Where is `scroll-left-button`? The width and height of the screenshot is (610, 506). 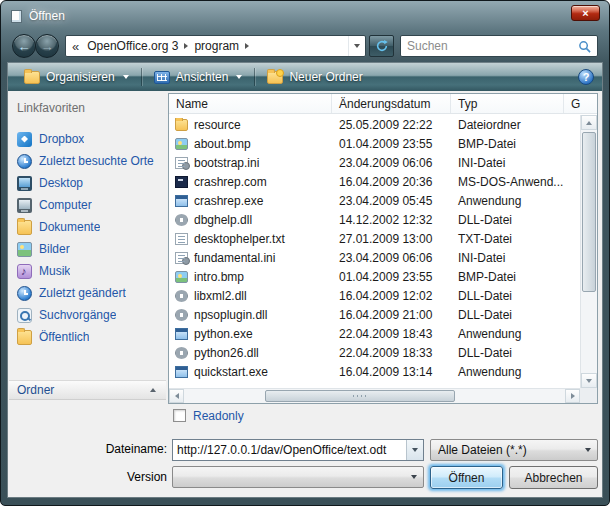
scroll-left-button is located at coordinates (176, 396).